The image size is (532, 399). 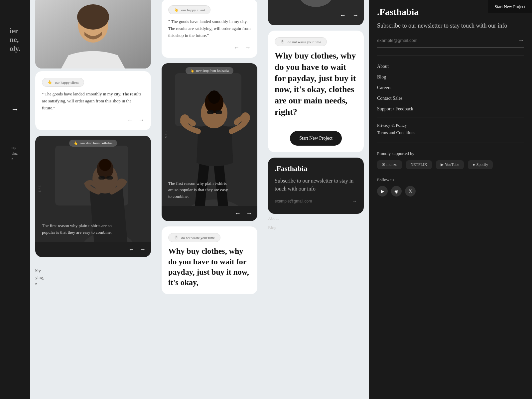 I want to click on netflix-logo: NETFLIX, so click(x=419, y=165).